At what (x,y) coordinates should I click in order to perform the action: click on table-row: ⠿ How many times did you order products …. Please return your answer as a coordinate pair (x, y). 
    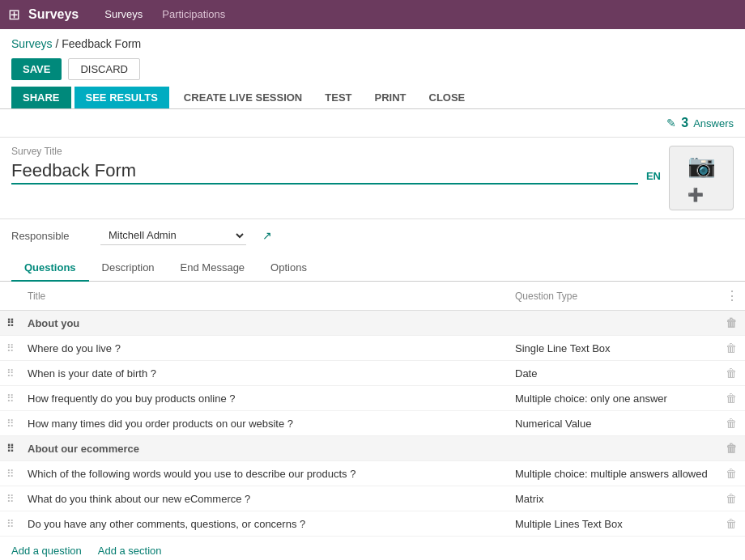
    Looking at the image, I should click on (372, 424).